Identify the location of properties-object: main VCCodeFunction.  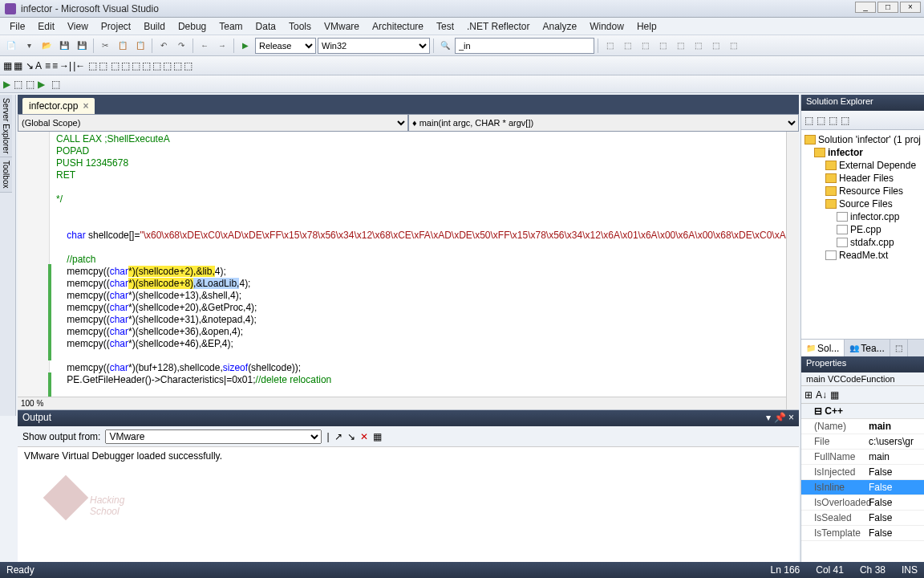
(863, 379).